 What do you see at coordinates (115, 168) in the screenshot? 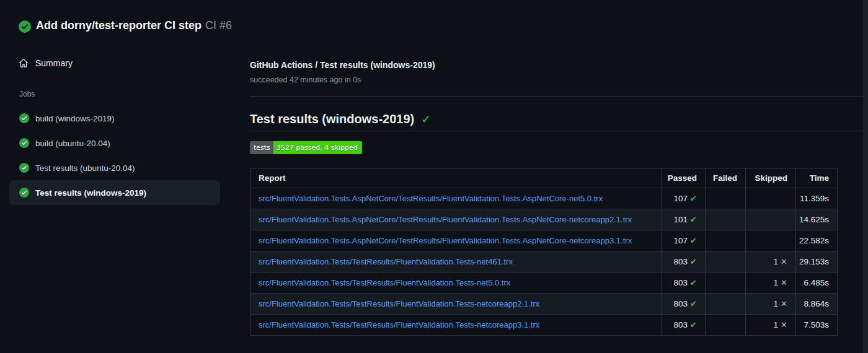
I see `sidebar-job-item: Test results (ubuntu-20.04)` at bounding box center [115, 168].